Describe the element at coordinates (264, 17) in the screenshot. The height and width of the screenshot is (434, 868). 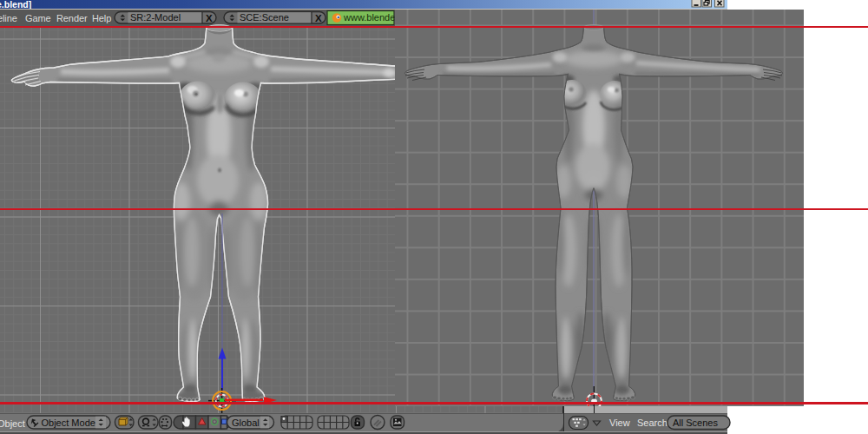
I see `svg-text: SCE:Scene` at that location.